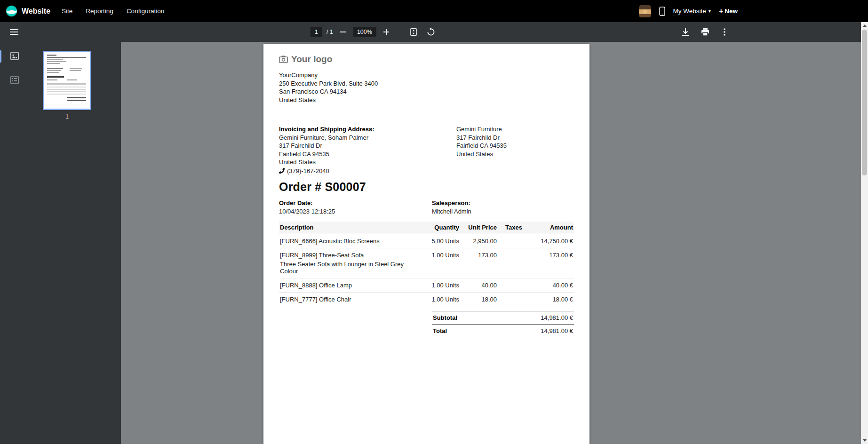 This screenshot has height=444, width=868. Describe the element at coordinates (445, 318) in the screenshot. I see `subtotal-label: Subtotal` at that location.